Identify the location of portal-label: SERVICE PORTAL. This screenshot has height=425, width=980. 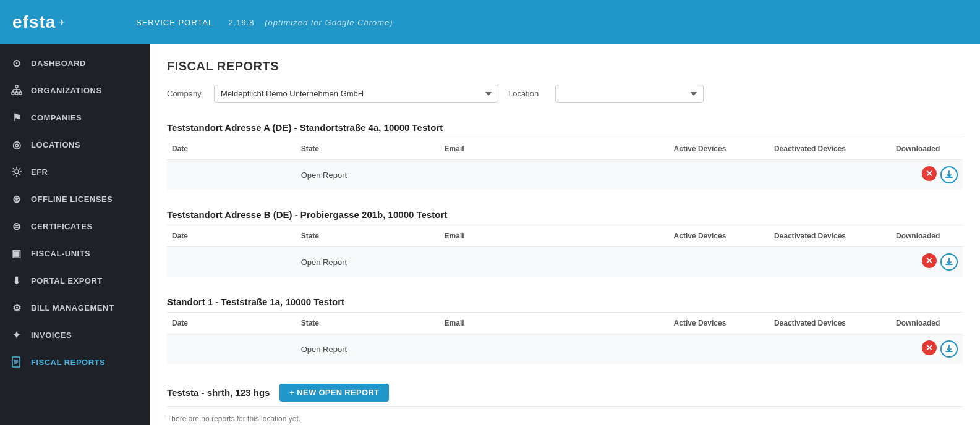
(174, 22).